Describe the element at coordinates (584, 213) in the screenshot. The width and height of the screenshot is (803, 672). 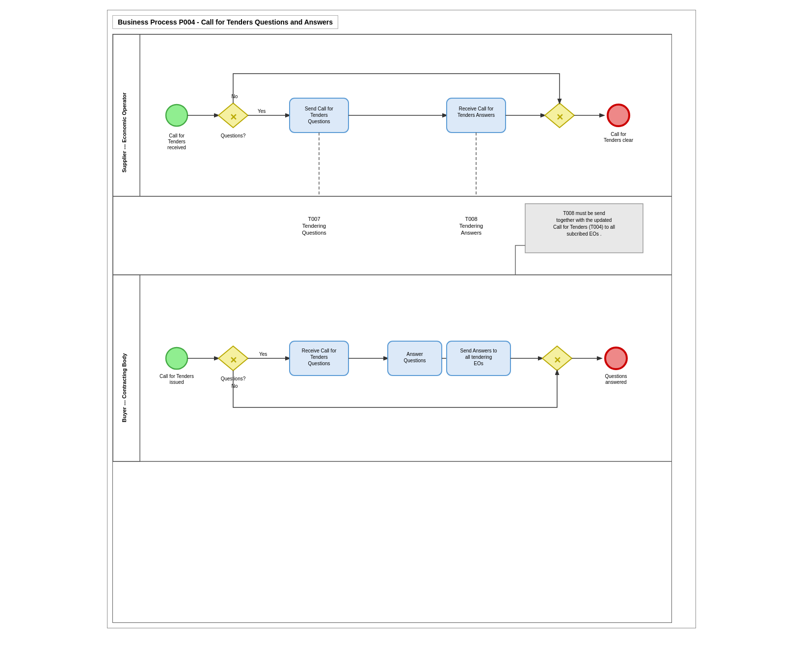
I see `svg-text: T008 must be send` at that location.